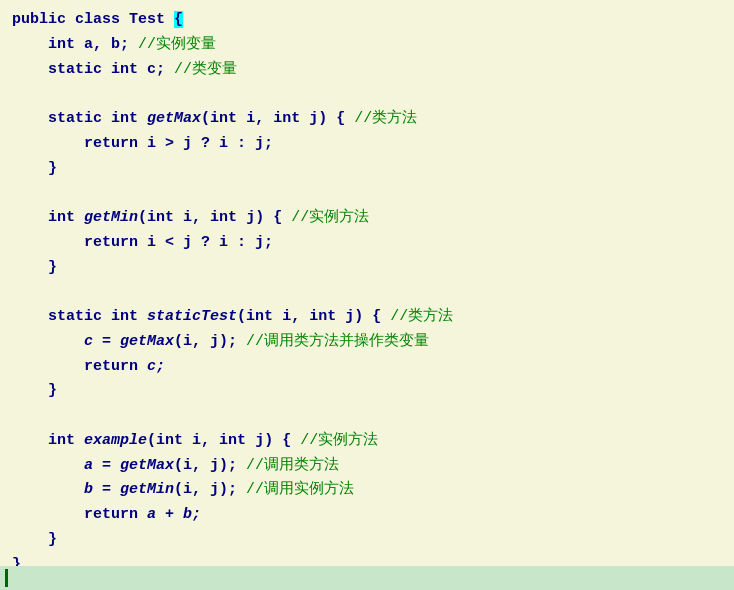  Describe the element at coordinates (367, 466) in the screenshot. I see `code-line: a = getMax(i, j); //调用类方法` at that location.